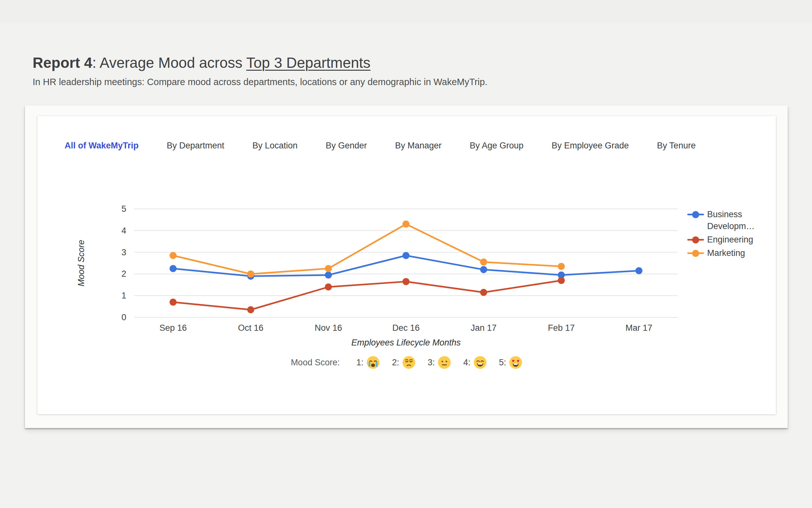  What do you see at coordinates (124, 296) in the screenshot?
I see `y-tick-label: 1` at bounding box center [124, 296].